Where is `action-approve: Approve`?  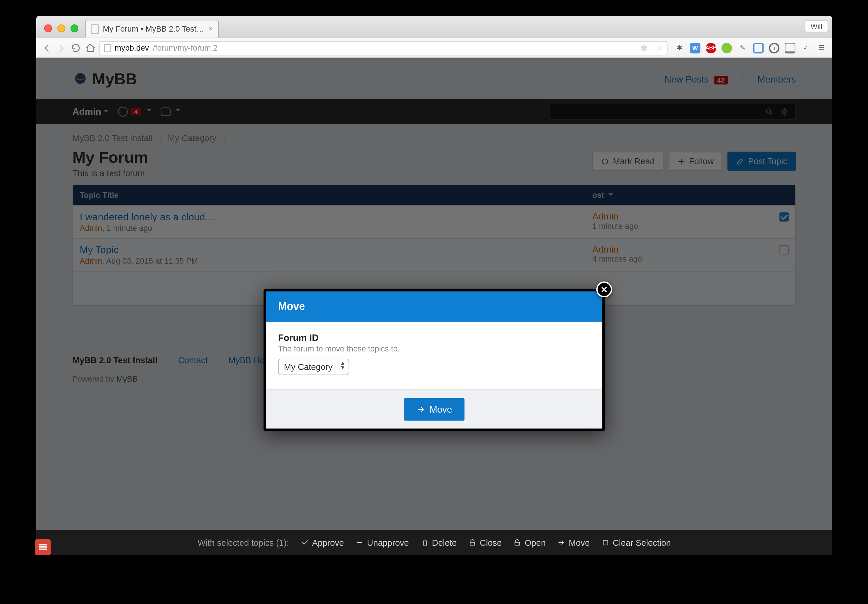
action-approve: Approve is located at coordinates (322, 542).